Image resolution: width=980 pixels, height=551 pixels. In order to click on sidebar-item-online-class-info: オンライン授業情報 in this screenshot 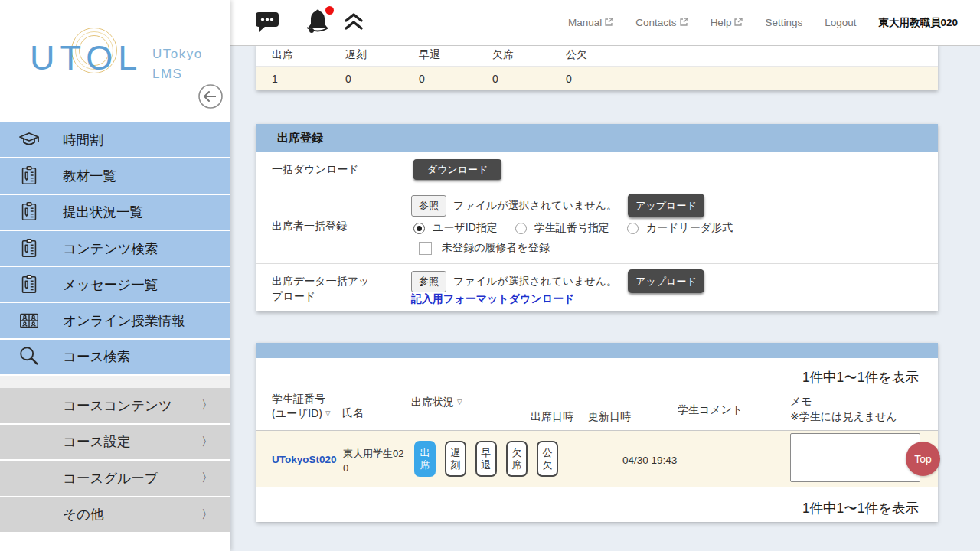, I will do `click(115, 321)`.